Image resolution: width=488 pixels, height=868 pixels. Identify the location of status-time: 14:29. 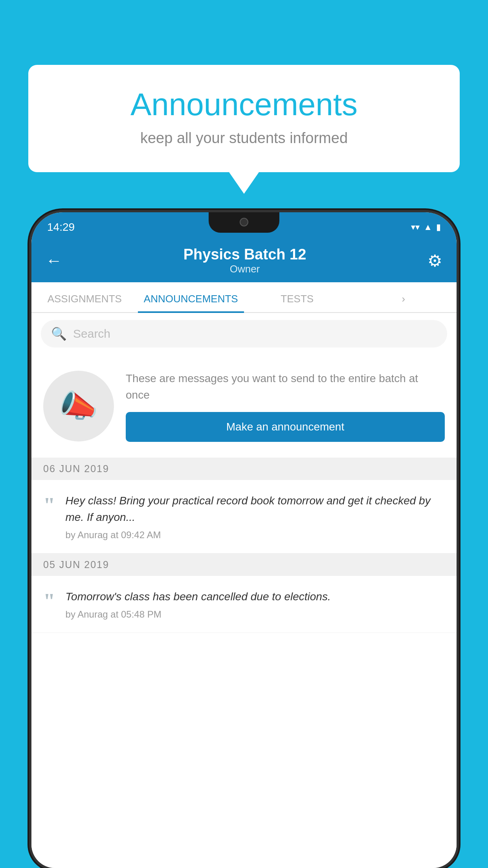
(61, 227).